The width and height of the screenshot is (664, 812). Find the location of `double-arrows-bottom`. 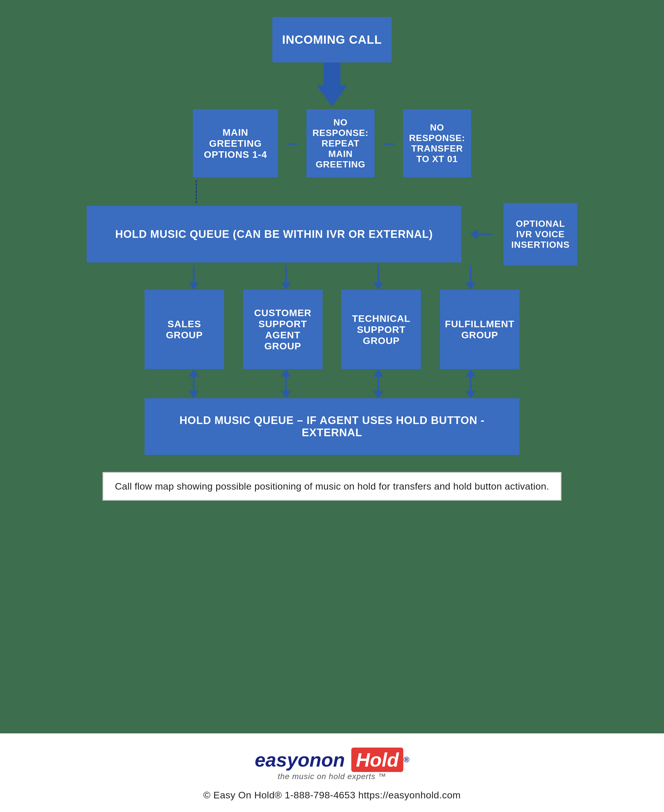

double-arrows-bottom is located at coordinates (332, 384).